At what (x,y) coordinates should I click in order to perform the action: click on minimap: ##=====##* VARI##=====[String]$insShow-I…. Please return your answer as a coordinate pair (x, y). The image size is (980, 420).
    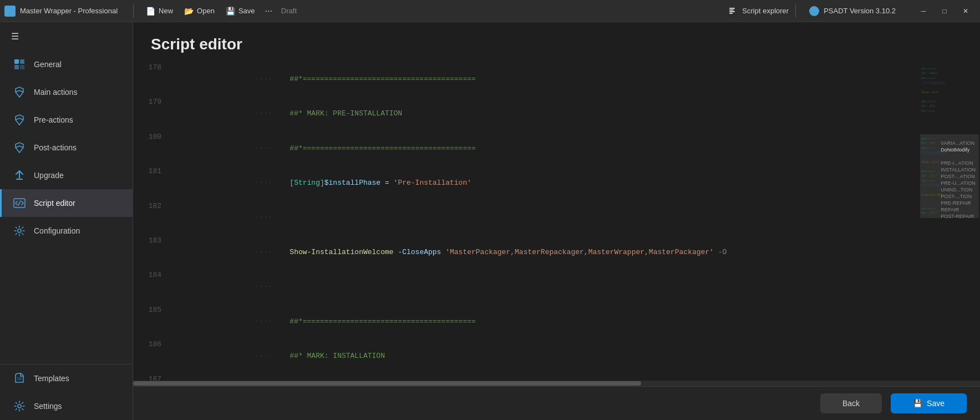
    Looking at the image, I should click on (949, 221).